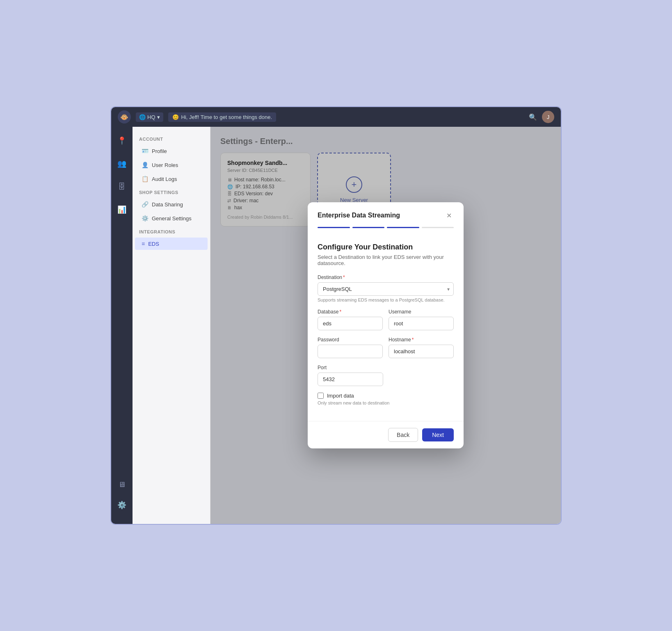 This screenshot has width=672, height=631. What do you see at coordinates (122, 325) in the screenshot?
I see `sidebar-icons: 📍 👥 🗄 📊 🖥 ⚙️` at bounding box center [122, 325].